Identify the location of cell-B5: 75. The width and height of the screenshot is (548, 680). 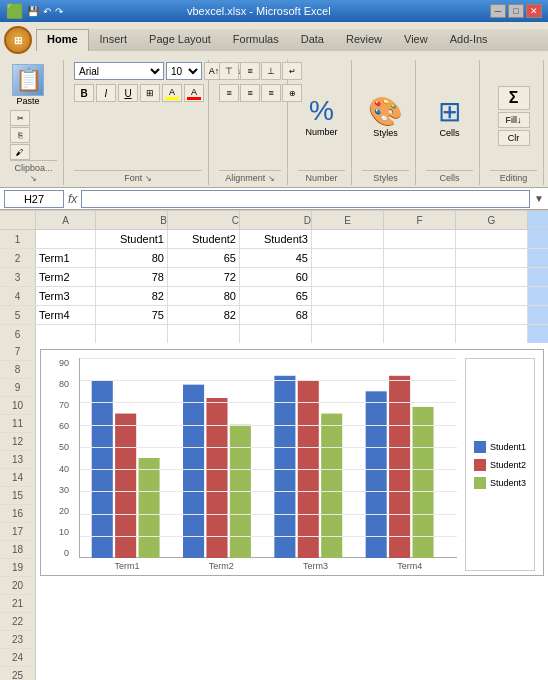
(132, 315).